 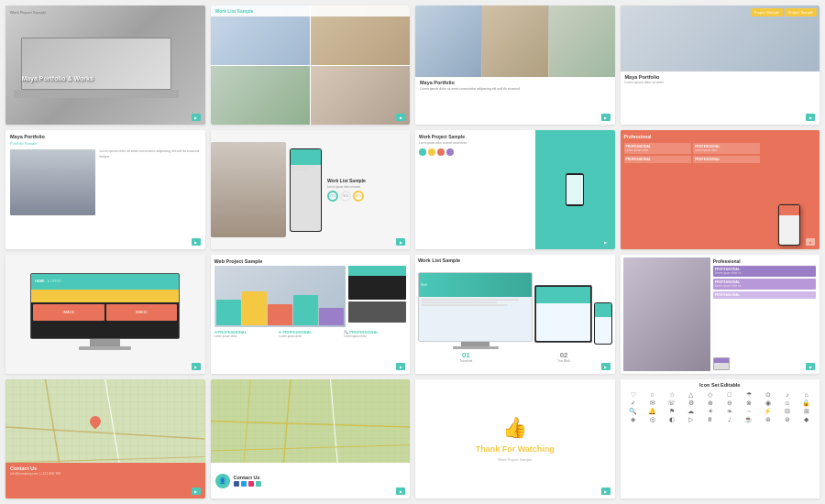 I want to click on slide-6: Work List Sample Lorem ipsum dolor sit a…, so click(x=311, y=190).